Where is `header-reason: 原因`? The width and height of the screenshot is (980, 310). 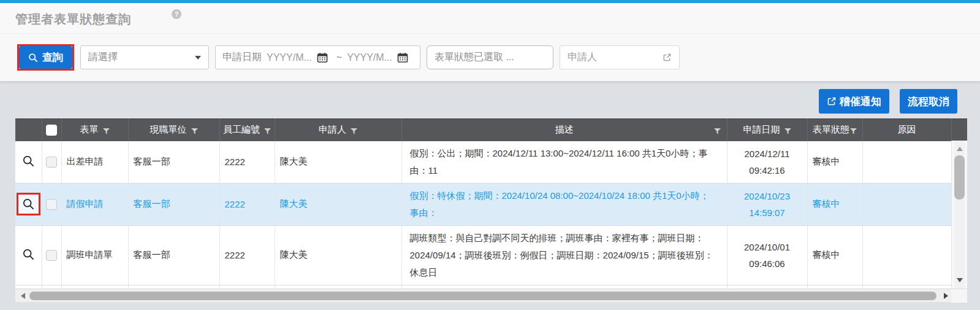 header-reason: 原因 is located at coordinates (907, 130).